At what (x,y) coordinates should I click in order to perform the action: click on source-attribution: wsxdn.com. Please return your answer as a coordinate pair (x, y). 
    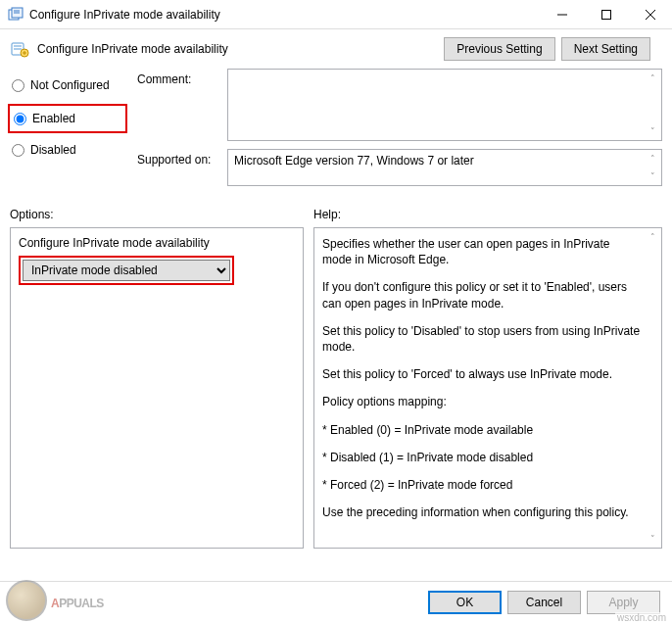
    Looking at the image, I should click on (642, 617).